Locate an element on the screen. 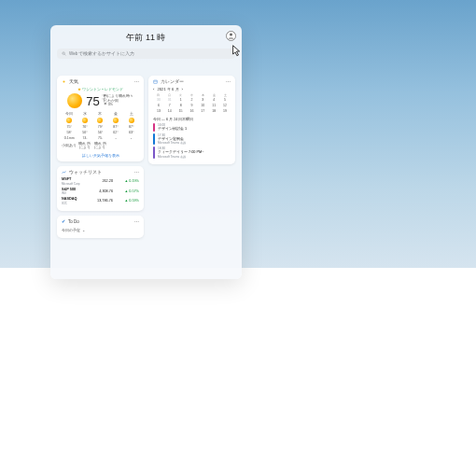  panel-time: 午前 11 時 is located at coordinates (146, 37).